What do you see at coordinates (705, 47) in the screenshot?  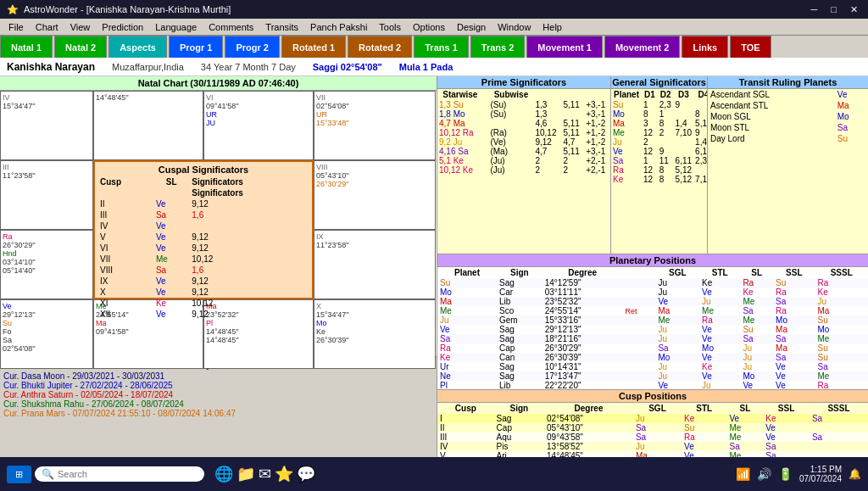 I see `tab-links: Links` at bounding box center [705, 47].